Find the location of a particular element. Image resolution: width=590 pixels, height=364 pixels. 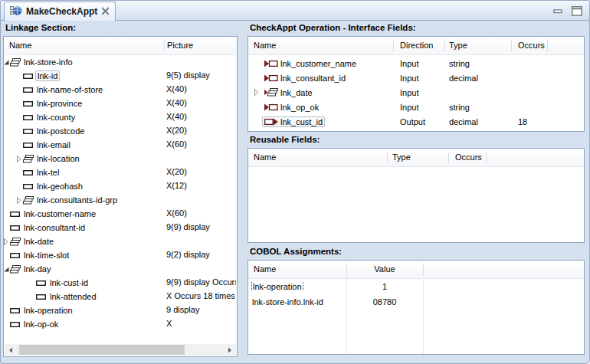

tree-row: lnk-store-info is located at coordinates (120, 62).